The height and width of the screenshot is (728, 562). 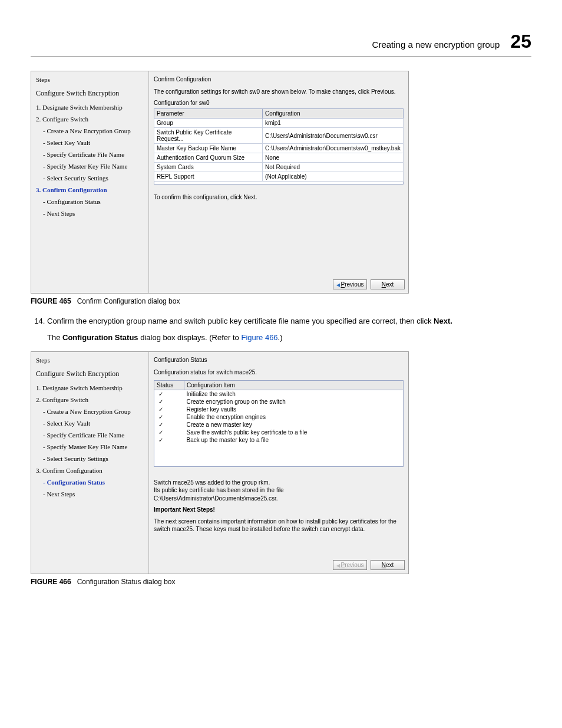 I want to click on figure-465-caption: FIGURE 465Confirm Configuration dialog b…, so click(x=281, y=301).